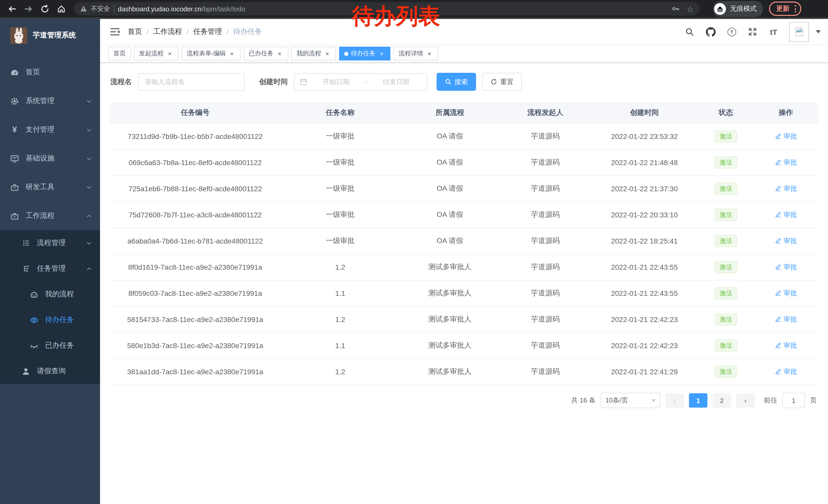  What do you see at coordinates (494, 82) in the screenshot?
I see `refresh-icon` at bounding box center [494, 82].